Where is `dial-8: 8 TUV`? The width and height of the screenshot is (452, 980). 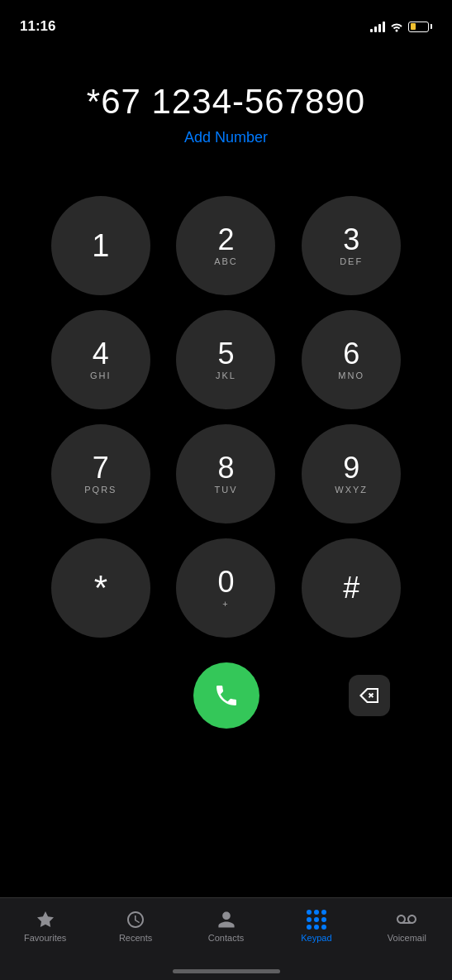 dial-8: 8 TUV is located at coordinates (226, 474).